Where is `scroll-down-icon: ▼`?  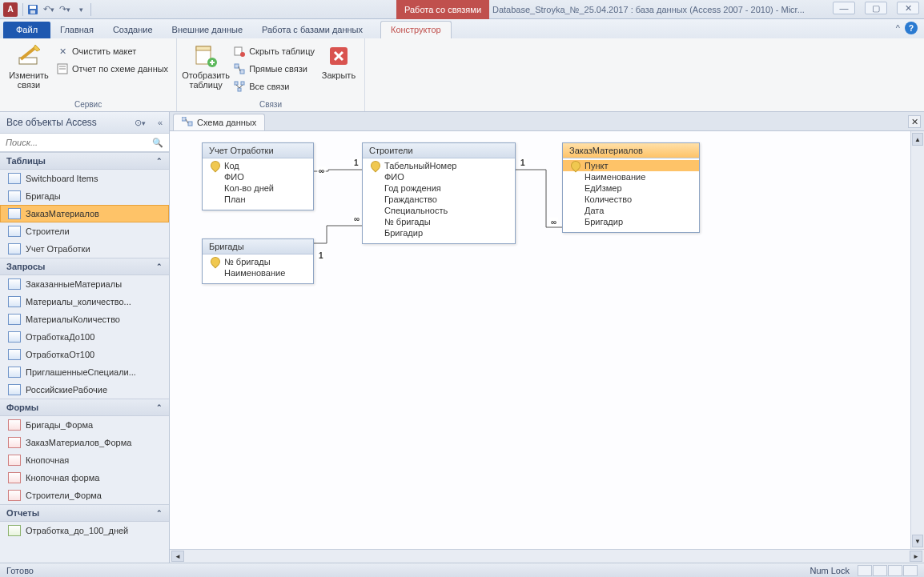
scroll-down-icon: ▼ is located at coordinates (918, 541).